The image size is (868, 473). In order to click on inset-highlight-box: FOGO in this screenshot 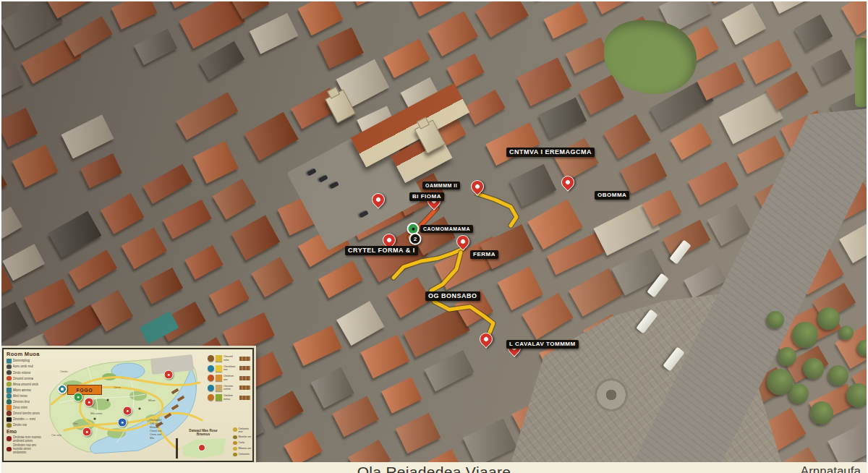, I will do `click(85, 390)`.